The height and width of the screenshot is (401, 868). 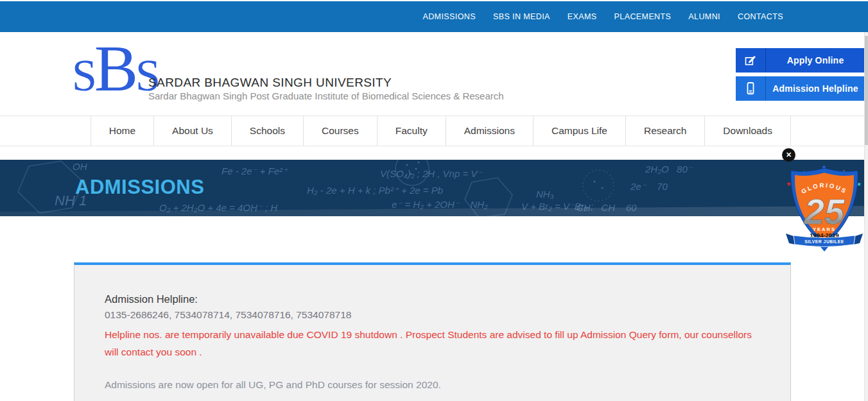 What do you see at coordinates (867, 90) in the screenshot?
I see `scrollbar-thumb` at bounding box center [867, 90].